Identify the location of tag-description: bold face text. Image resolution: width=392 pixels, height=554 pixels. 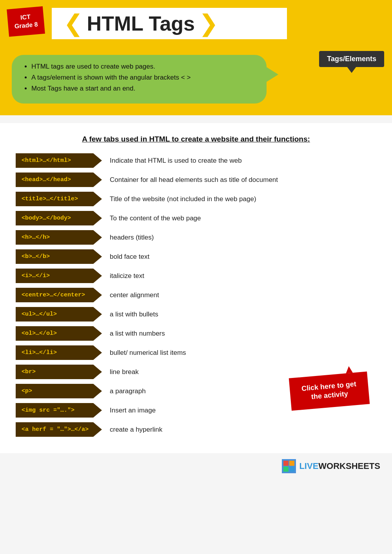
(243, 257).